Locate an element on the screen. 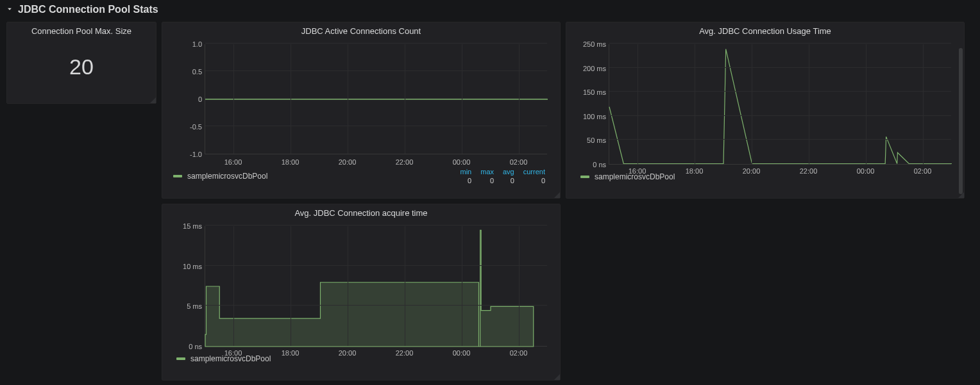 The width and height of the screenshot is (980, 385). scroll-indicator is located at coordinates (961, 121).